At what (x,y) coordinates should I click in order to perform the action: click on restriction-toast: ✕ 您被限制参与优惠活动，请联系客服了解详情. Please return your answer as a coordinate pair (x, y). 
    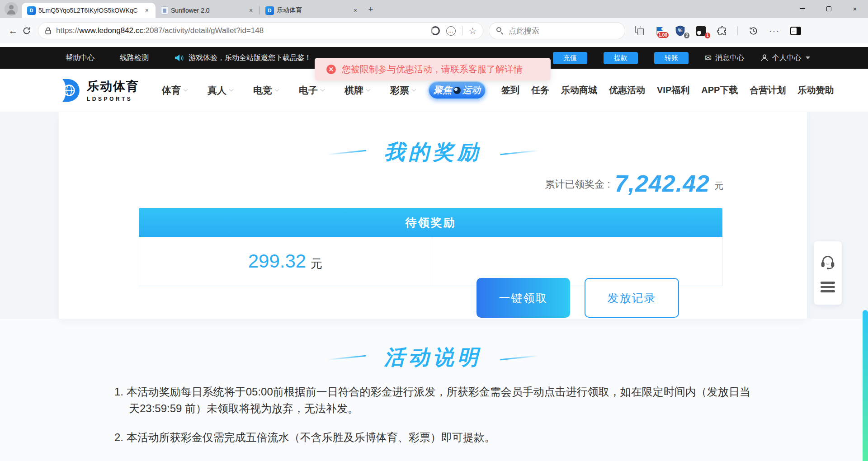
    Looking at the image, I should click on (433, 69).